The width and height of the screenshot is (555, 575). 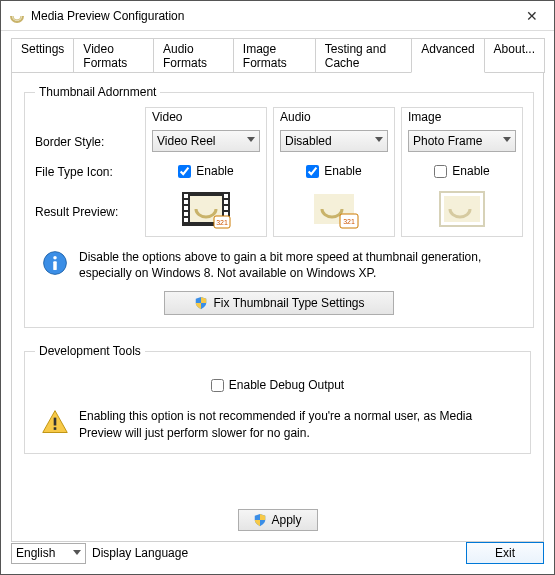 What do you see at coordinates (334, 119) in the screenshot?
I see `head-audio: Audio` at bounding box center [334, 119].